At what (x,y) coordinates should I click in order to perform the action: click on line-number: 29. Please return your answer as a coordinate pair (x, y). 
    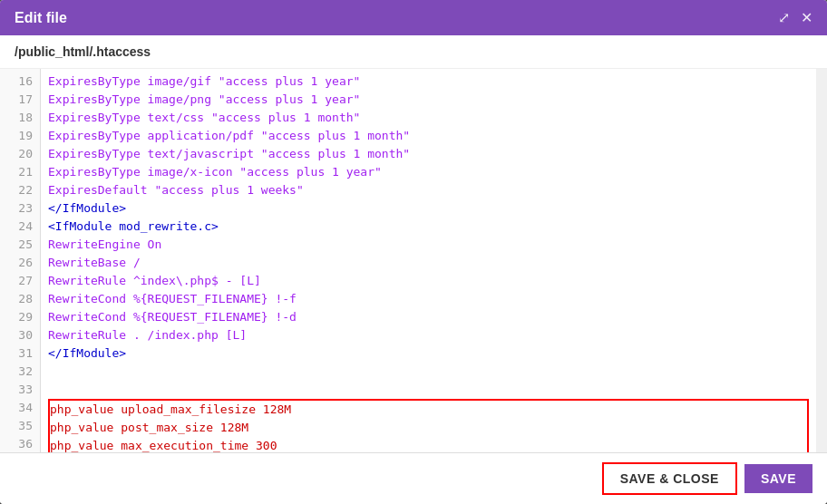
    Looking at the image, I should click on (20, 317).